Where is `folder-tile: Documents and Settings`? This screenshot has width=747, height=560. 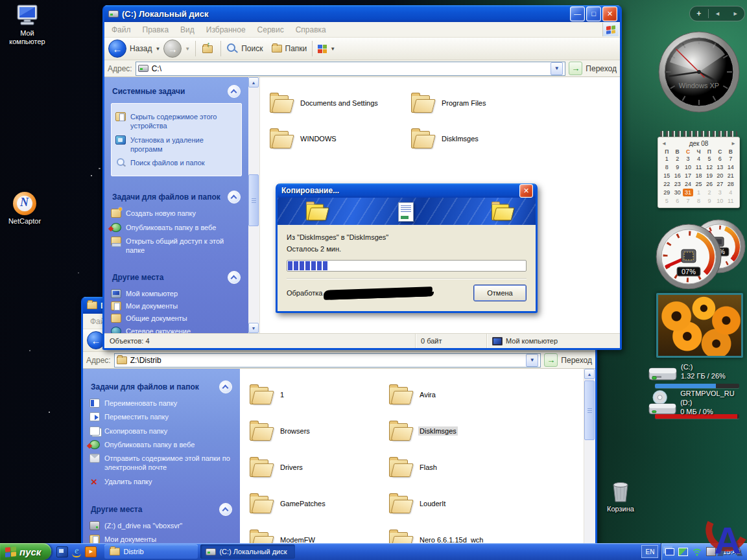 folder-tile: Documents and Settings is located at coordinates (340, 102).